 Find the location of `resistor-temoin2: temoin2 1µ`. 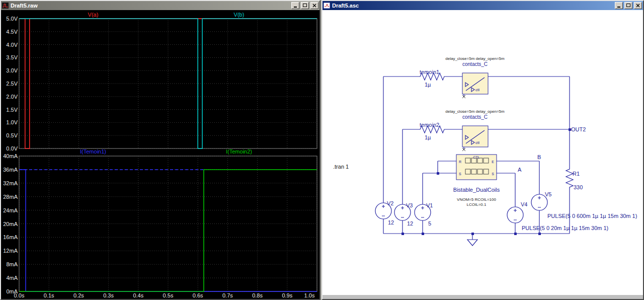

resistor-temoin2: temoin2 1µ is located at coordinates (432, 131).